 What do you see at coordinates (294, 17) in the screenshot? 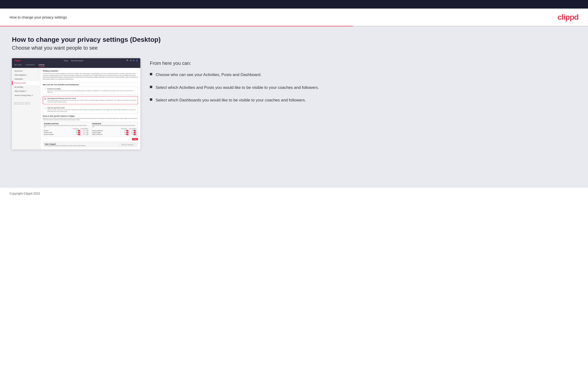
I see `header: How to change your privacy settings clip…` at bounding box center [294, 17].